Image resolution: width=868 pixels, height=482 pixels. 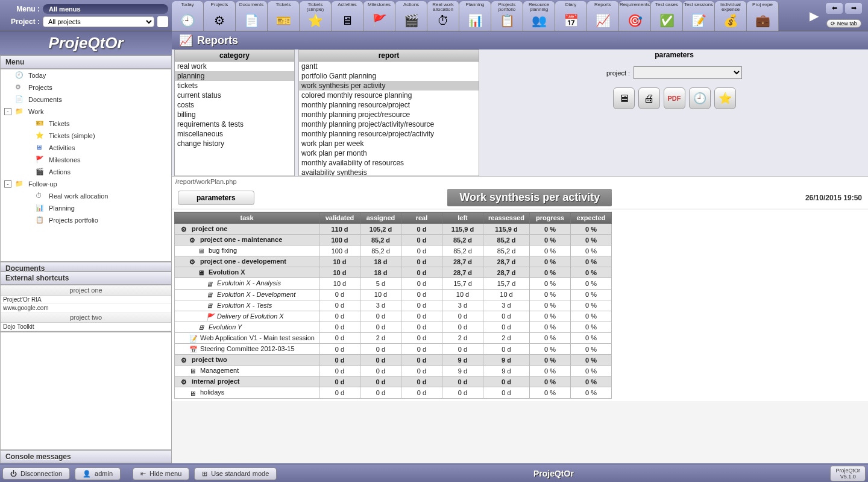 I want to click on sidebar-item-projects: ⚙Projects, so click(x=86, y=87).